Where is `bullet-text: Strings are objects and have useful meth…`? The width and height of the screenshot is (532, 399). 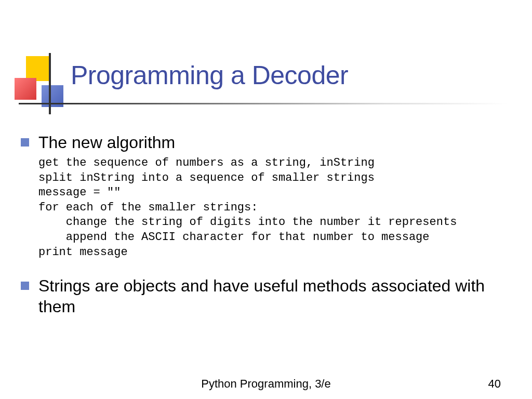 bullet-text: Strings are objects and have useful meth… is located at coordinates (279, 296).